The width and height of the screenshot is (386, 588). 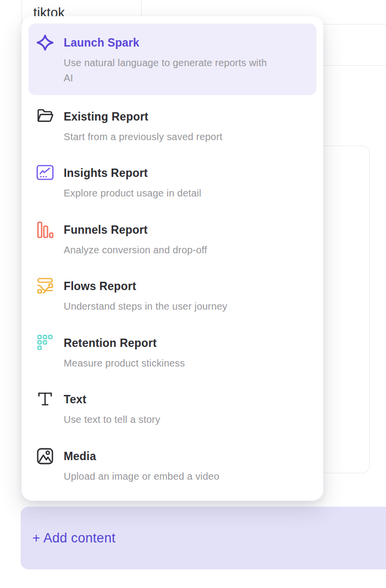 What do you see at coordinates (173, 466) in the screenshot?
I see `menu-item-media: Media Upload an image or embed a video` at bounding box center [173, 466].